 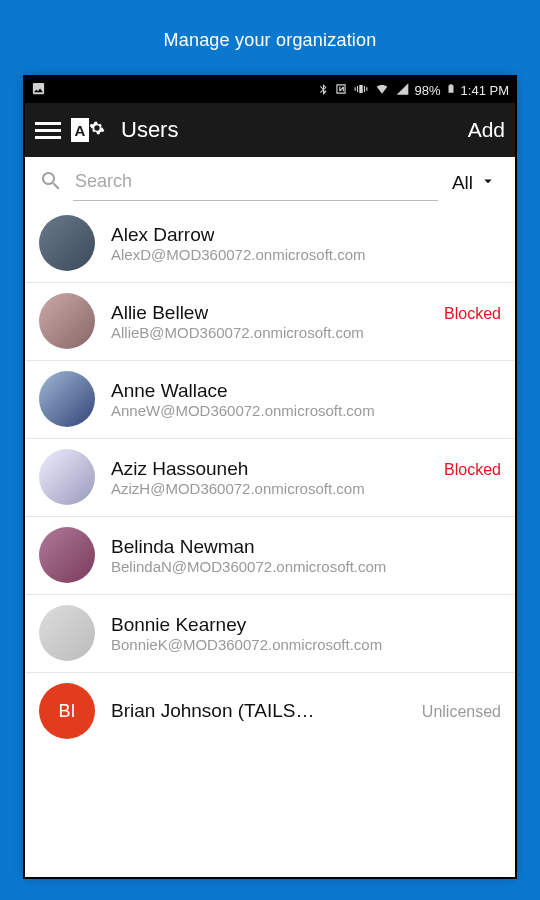 I want to click on menu-icon, so click(x=48, y=130).